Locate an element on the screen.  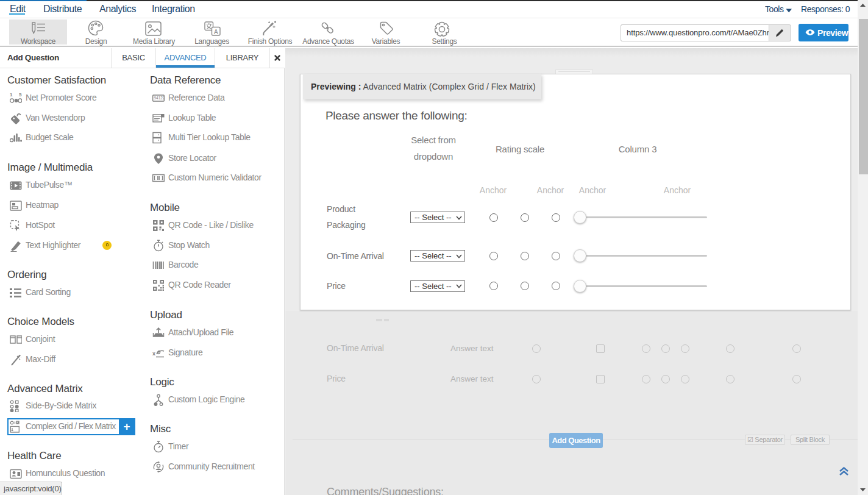
svg-text: A is located at coordinates (216, 32).